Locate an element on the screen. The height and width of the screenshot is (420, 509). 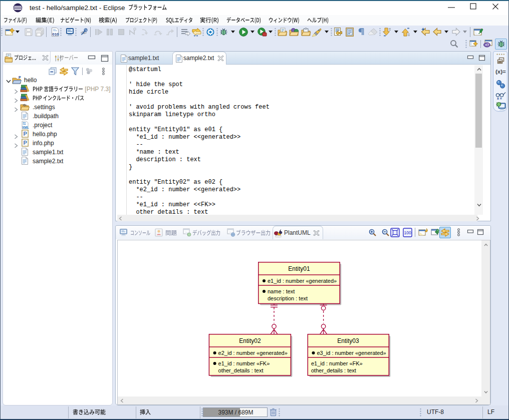
svg-text: Entity03 is located at coordinates (348, 341).